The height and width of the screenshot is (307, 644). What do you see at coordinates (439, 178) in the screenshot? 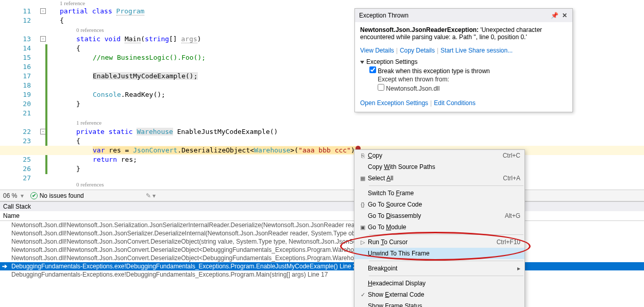
I see `menu-item-select-all: ▦Select AllCtrl+A` at bounding box center [439, 178].